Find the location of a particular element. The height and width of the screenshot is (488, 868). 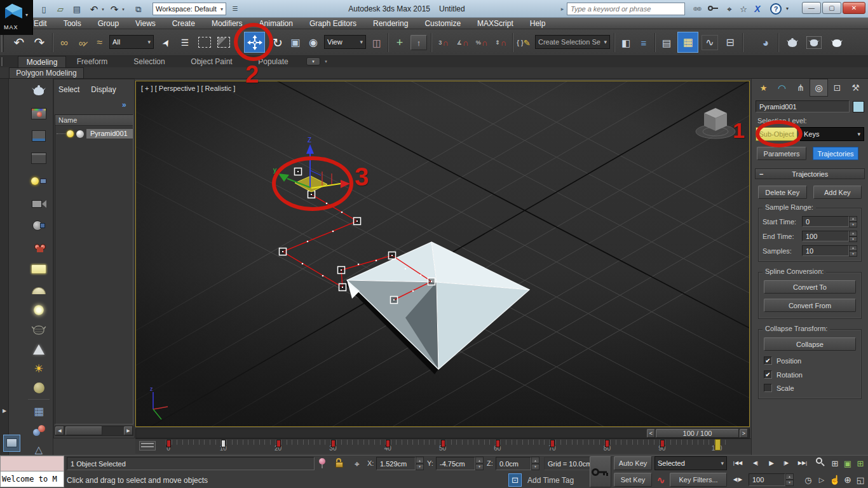

object-name-field: Pyramid001 is located at coordinates (803, 107).